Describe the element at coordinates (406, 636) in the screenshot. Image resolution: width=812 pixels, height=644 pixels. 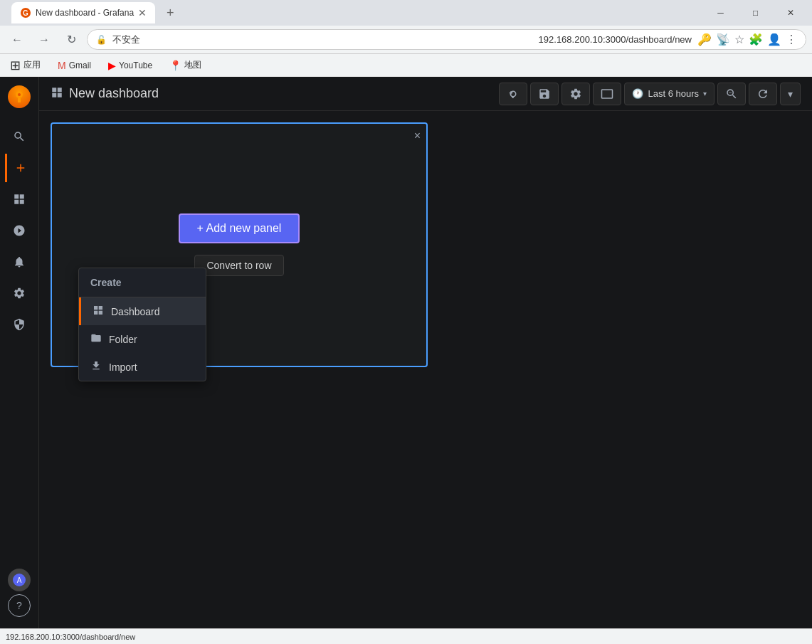
I see `status-bar: 192.168.200.10:3000/dashboard/new` at that location.